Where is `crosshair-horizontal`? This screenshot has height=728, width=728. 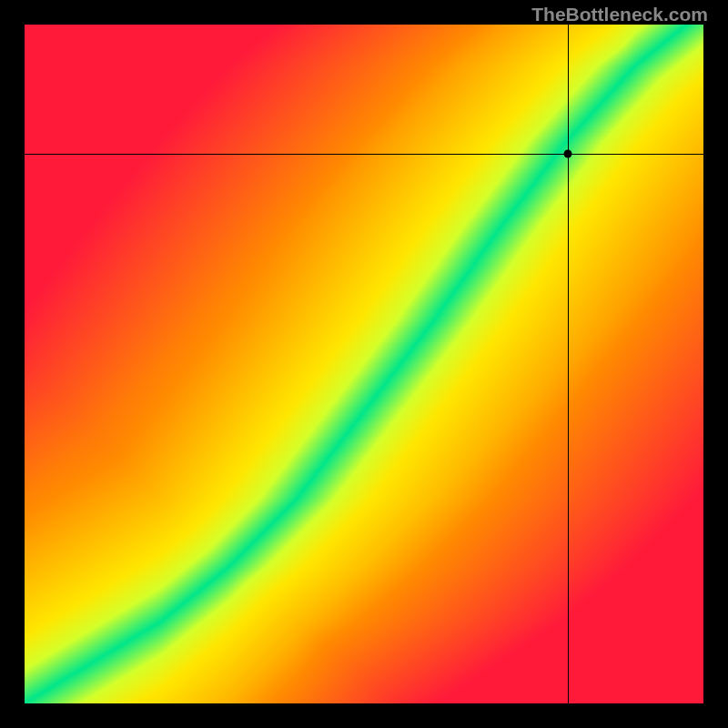
crosshair-horizontal is located at coordinates (364, 155).